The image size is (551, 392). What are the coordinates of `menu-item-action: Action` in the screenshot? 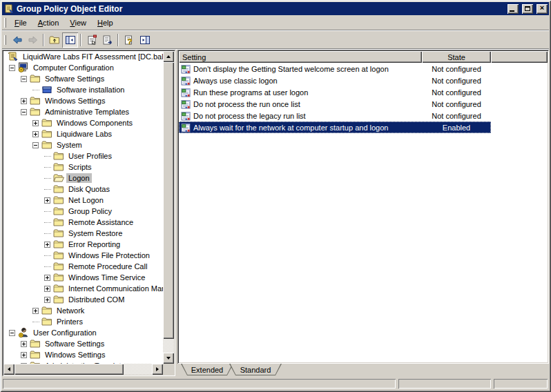 It's located at (48, 23).